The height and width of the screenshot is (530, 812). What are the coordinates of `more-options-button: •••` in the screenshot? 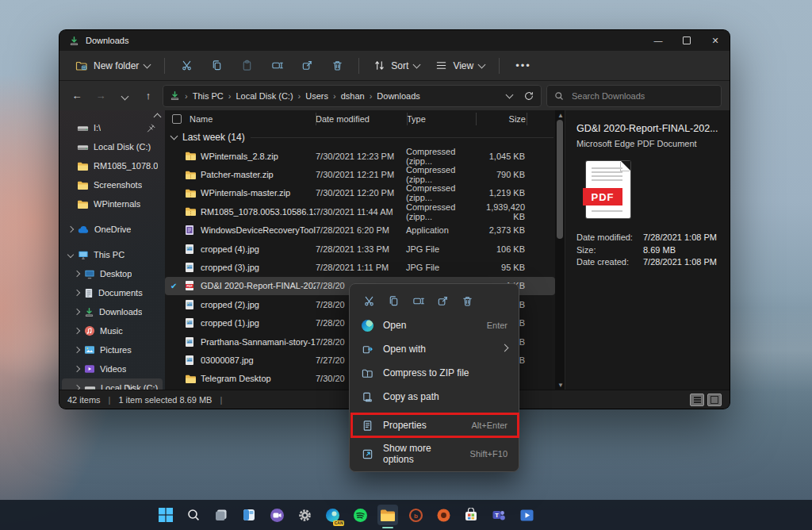 It's located at (523, 65).